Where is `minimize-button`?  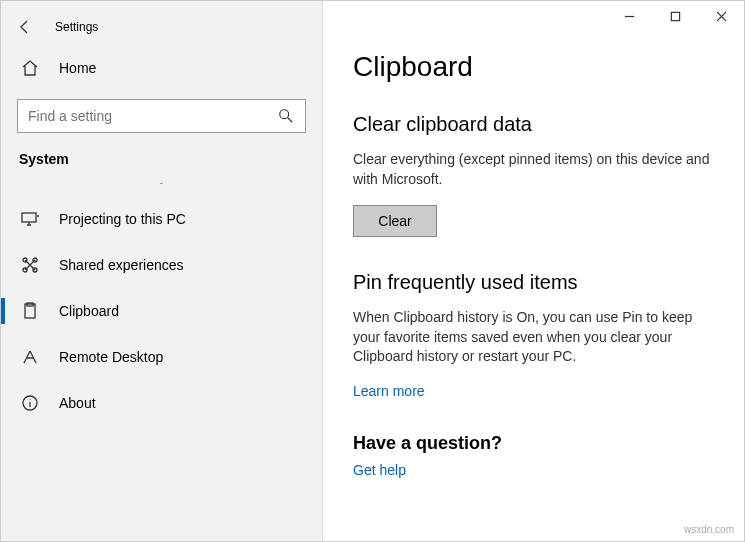
minimize-button is located at coordinates (629, 16).